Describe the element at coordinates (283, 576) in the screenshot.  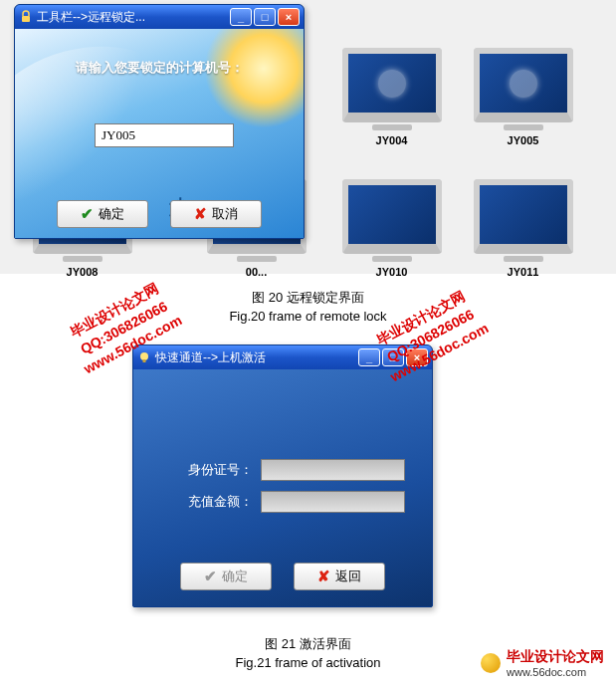
I see `button-row: ✔ 确定 ✘ 返回` at that location.